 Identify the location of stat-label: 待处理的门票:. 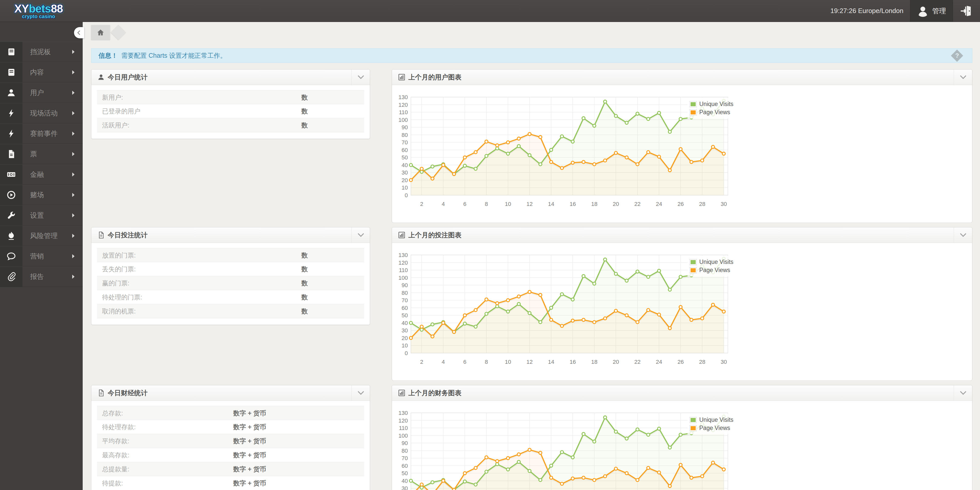
(122, 297).